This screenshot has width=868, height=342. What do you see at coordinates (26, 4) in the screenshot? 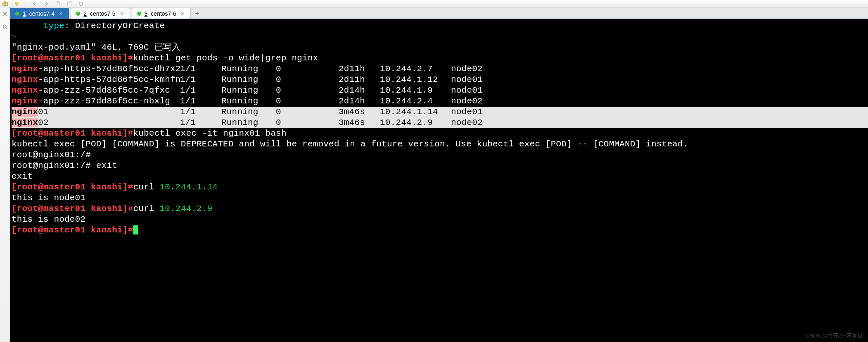
I see `toolbar-separator` at bounding box center [26, 4].